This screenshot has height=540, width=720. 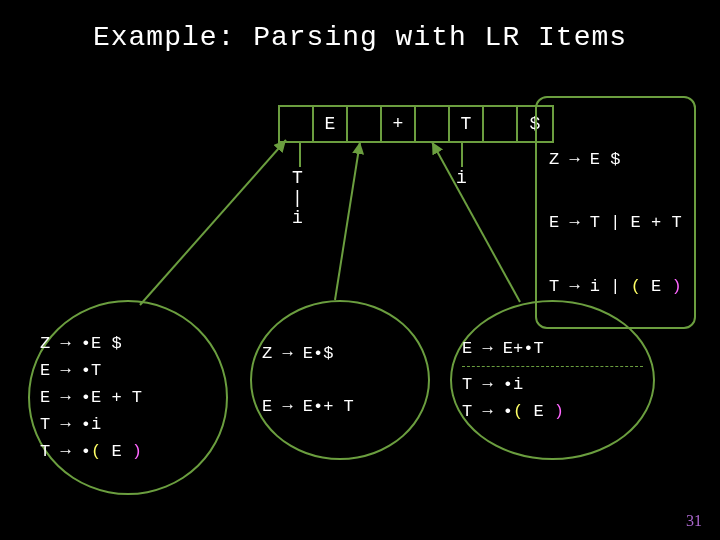 I want to click on stack-cell: T, so click(x=467, y=124).